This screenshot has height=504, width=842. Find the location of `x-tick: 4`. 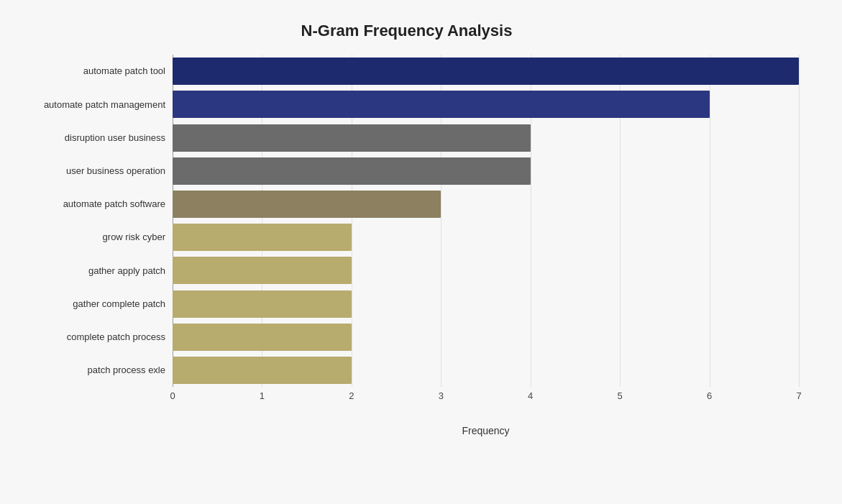

x-tick: 4 is located at coordinates (531, 395).